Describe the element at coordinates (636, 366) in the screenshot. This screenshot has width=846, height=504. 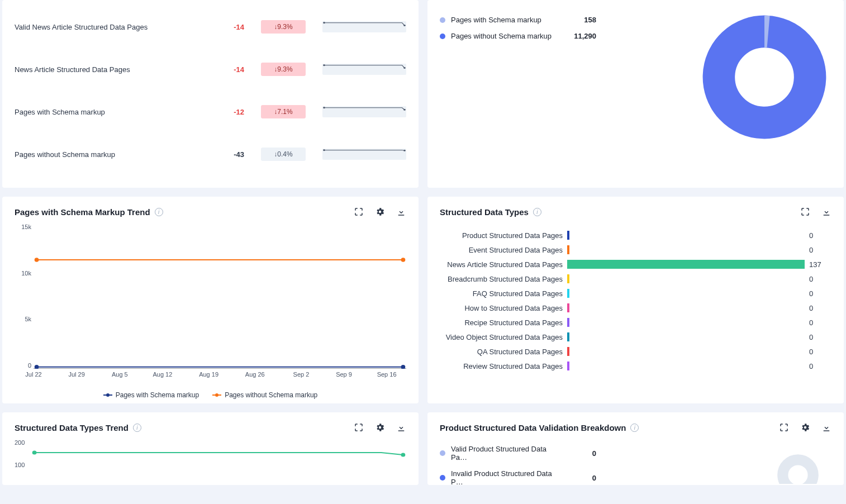
I see `hbar-row: Review Structured Data Pages0` at that location.